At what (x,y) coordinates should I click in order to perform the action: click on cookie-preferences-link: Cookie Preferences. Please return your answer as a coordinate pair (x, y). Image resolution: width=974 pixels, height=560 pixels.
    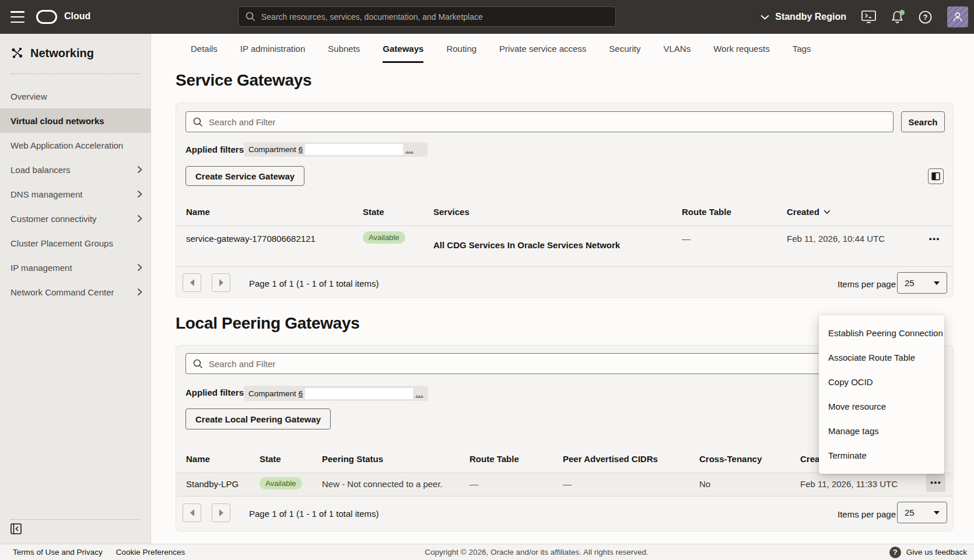
    Looking at the image, I should click on (150, 552).